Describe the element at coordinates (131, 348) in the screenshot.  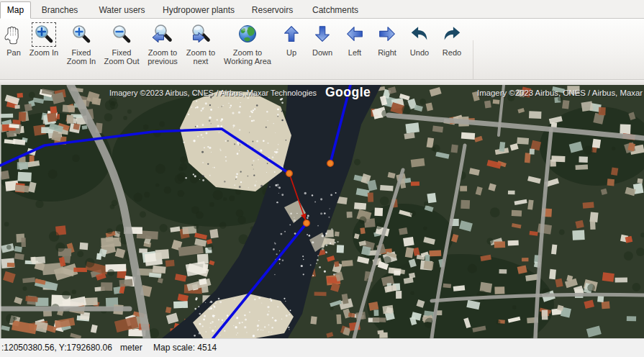
I see `coordinate-units: meter` at that location.